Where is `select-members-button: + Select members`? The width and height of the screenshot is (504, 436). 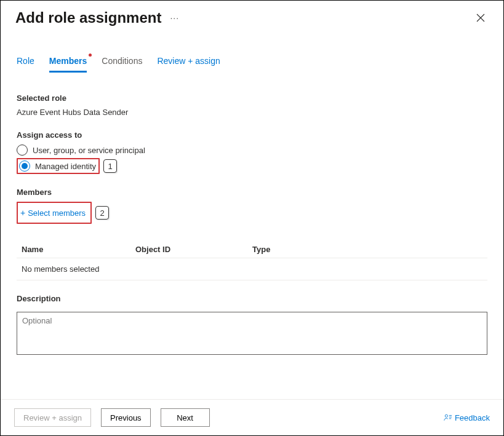 select-members-button: + Select members is located at coordinates (54, 213).